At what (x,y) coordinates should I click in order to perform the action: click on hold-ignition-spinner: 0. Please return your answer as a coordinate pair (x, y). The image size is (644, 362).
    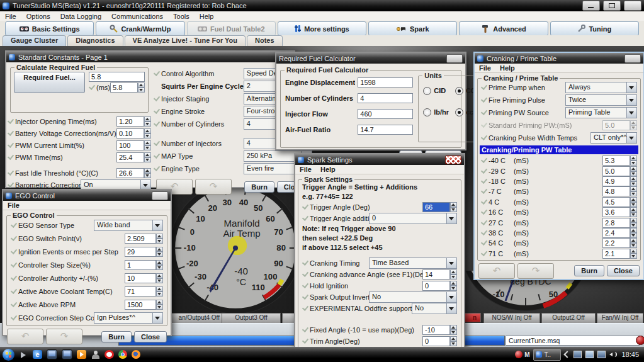
    Looking at the image, I should click on (439, 286).